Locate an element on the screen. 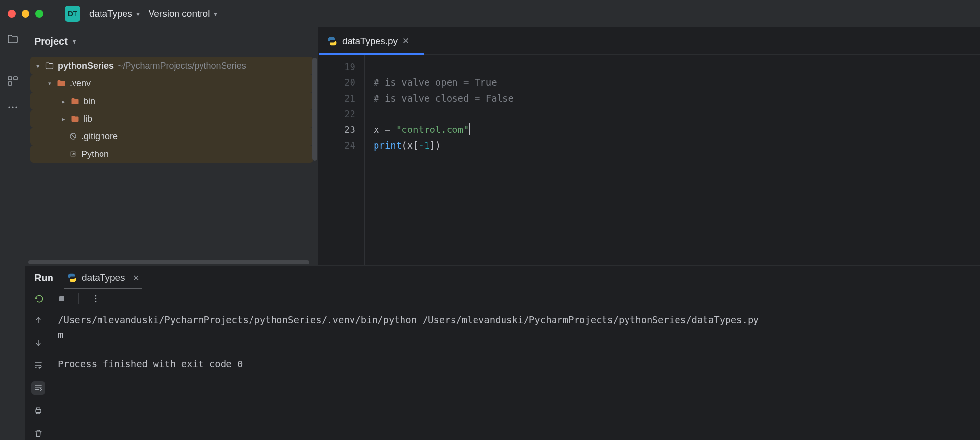 This screenshot has width=980, height=440. line-number: 21 is located at coordinates (337, 98).